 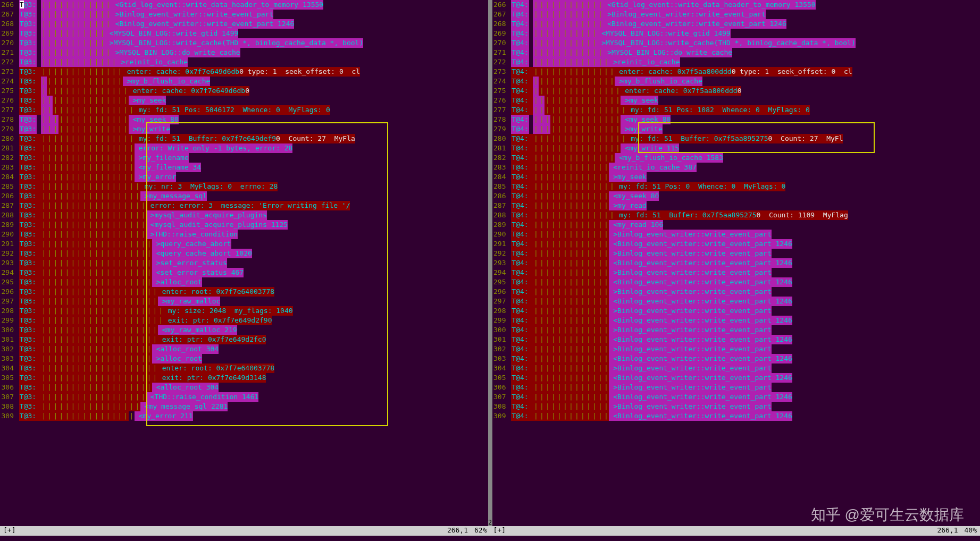 What do you see at coordinates (244, 196) in the screenshot?
I see `code-line: 286 T@3: ||||||||||||||||| >my_message_s…` at bounding box center [244, 196].